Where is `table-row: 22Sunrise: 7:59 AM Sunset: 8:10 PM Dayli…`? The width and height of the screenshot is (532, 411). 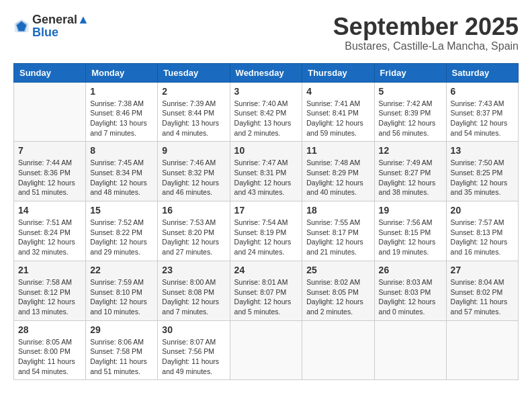
table-row: 22Sunrise: 7:59 AM Sunset: 8:10 PM Dayli… is located at coordinates (122, 290).